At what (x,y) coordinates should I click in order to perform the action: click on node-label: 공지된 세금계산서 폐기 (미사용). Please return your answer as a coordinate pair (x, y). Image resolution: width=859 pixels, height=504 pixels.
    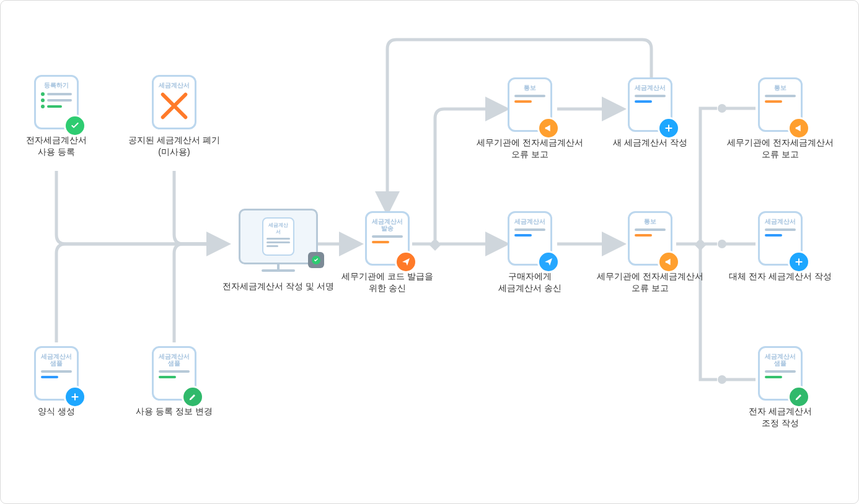
    Looking at the image, I should click on (174, 146).